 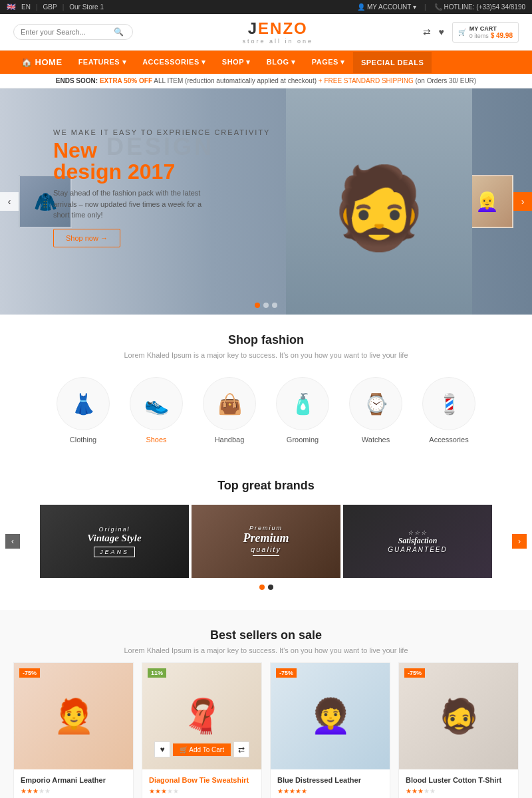 I want to click on product-info-1: Emporio Armani Leather ★★★★★ £69.86 £49.…, so click(x=73, y=783).